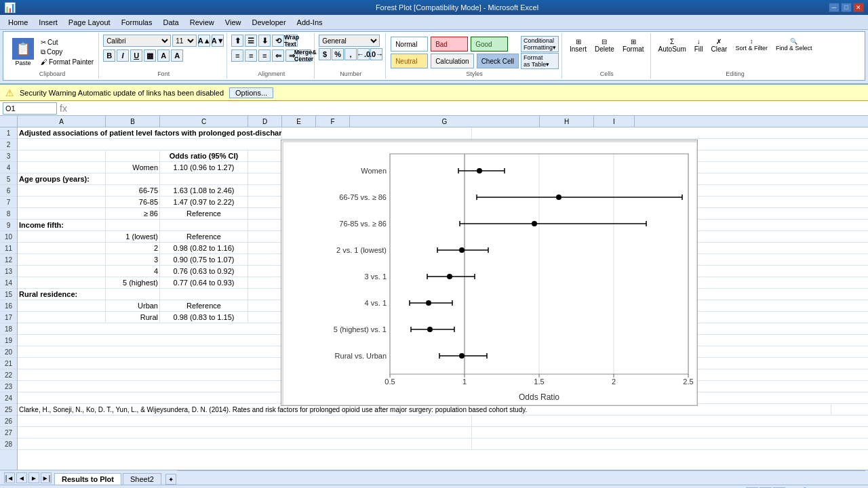  I want to click on style-normal: Normal, so click(410, 44).